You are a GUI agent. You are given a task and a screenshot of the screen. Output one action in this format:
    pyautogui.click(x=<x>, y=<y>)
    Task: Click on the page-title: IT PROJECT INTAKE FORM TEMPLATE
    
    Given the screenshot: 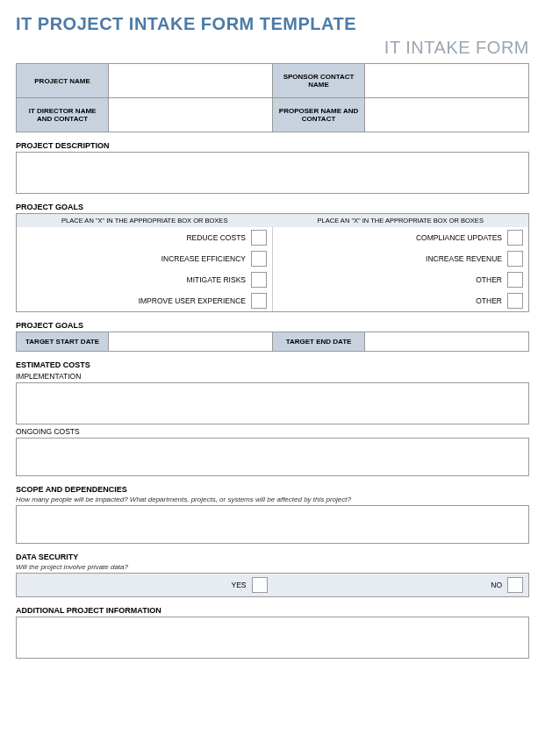 What is the action you would take?
    pyautogui.click(x=272, y=25)
    